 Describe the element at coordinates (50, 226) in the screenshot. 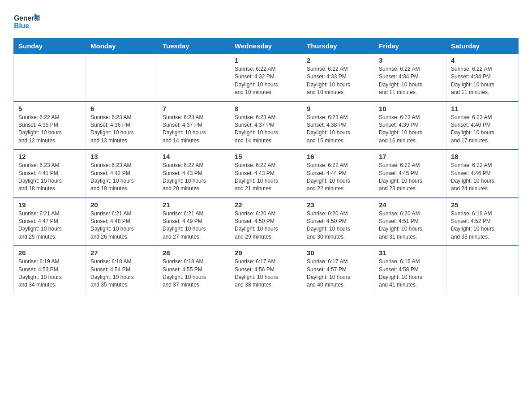

I see `day-info: Sunrise: 6:21 AMSunset: 4:47 PMDaylight:…` at that location.